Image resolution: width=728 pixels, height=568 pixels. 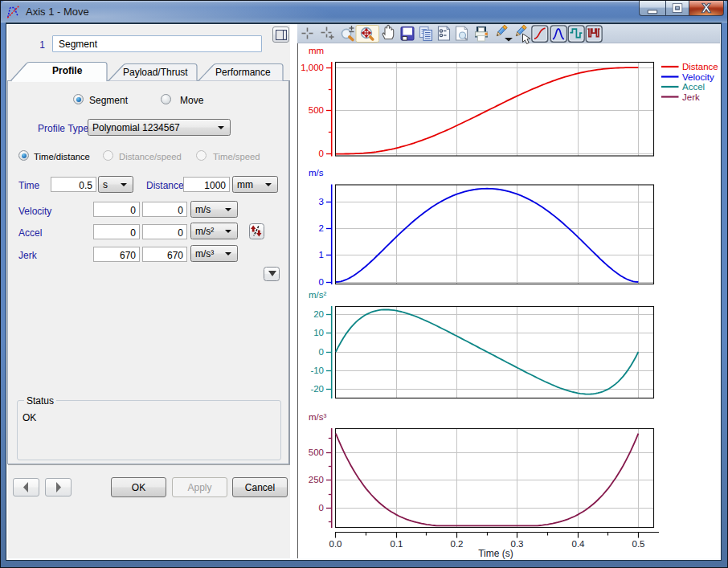 I want to click on svg-text: m/s, so click(x=317, y=173).